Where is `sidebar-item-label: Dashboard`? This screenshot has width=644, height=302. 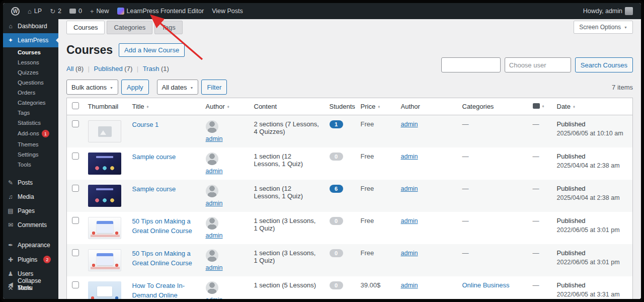
sidebar-item-label: Dashboard is located at coordinates (32, 26).